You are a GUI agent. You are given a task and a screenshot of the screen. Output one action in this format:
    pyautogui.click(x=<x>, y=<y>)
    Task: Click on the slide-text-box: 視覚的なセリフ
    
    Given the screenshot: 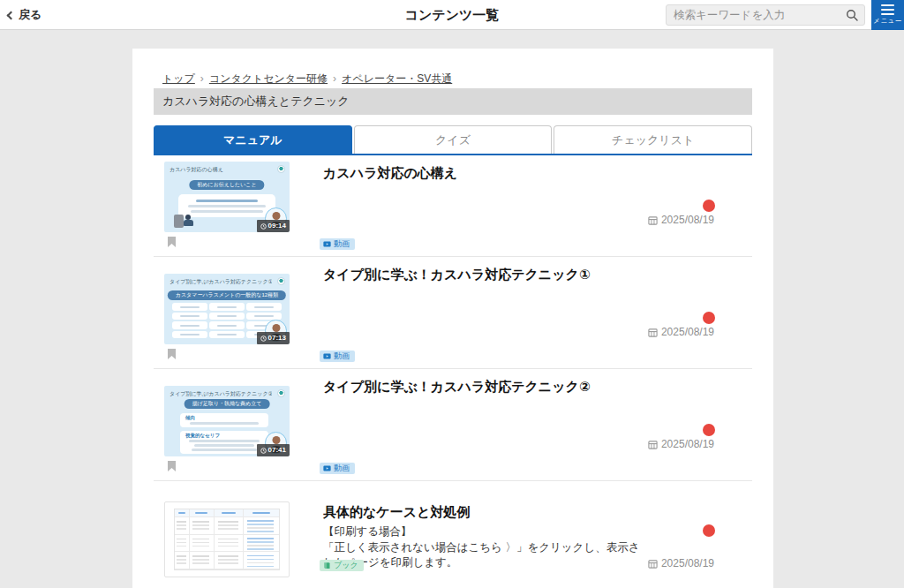 What is the action you would take?
    pyautogui.click(x=224, y=442)
    